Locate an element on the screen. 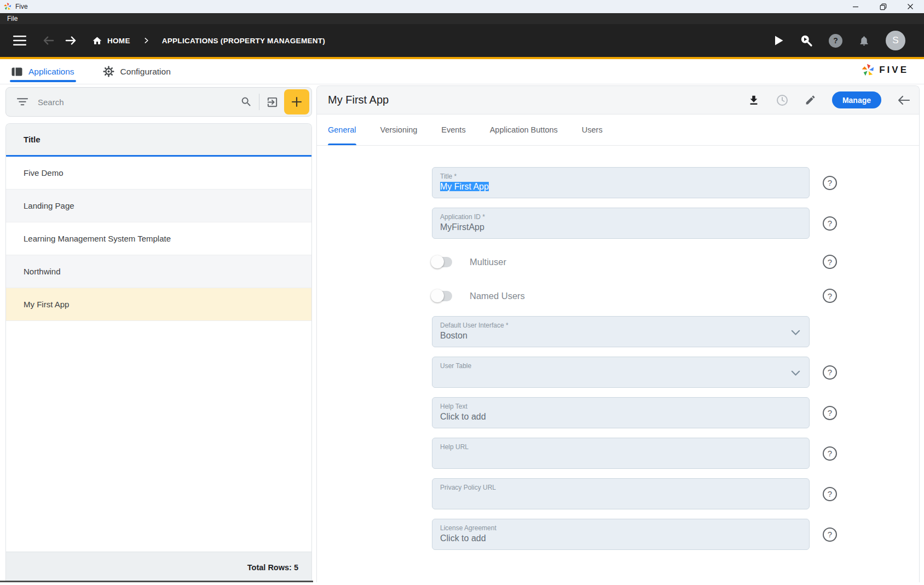 Image resolution: width=924 pixels, height=585 pixels. detail-header: My First App Manage is located at coordinates (618, 100).